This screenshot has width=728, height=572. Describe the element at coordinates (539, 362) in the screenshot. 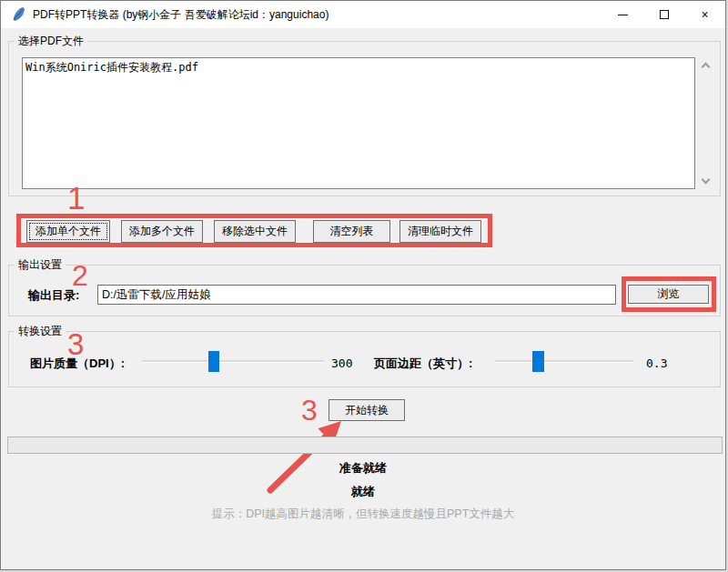

I see `margin-slider-handle` at that location.